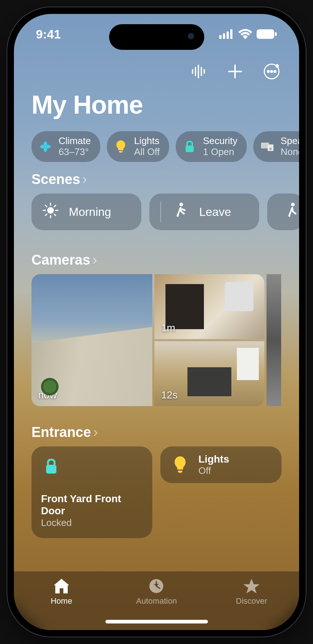 Image resolution: width=313 pixels, height=644 pixels. I want to click on chip-value: 63–73°, so click(75, 152).